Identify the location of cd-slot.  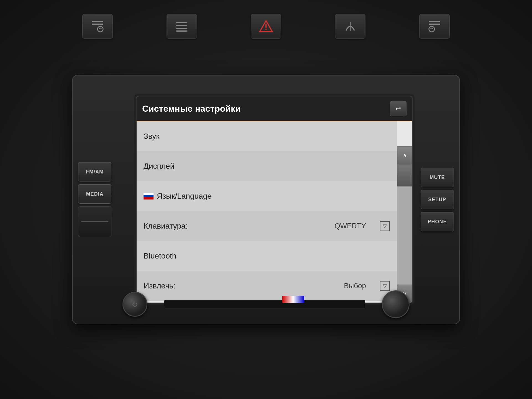
(265, 304).